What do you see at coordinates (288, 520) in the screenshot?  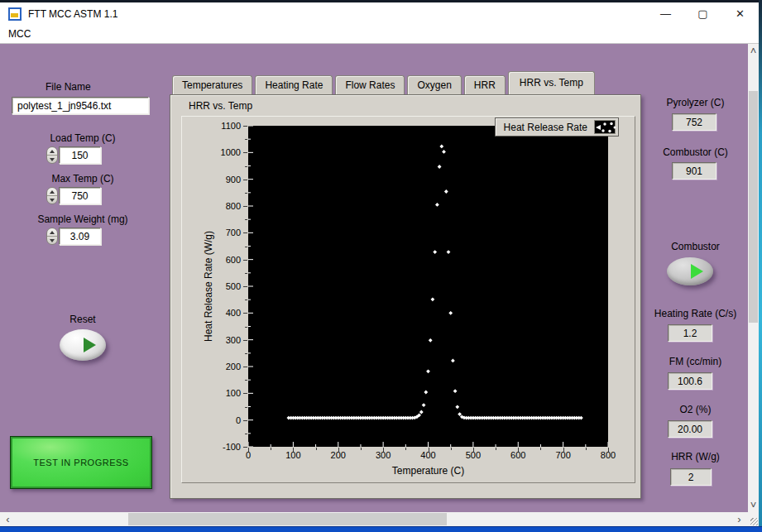 I see `horizontal-scrollbar-thumb` at bounding box center [288, 520].